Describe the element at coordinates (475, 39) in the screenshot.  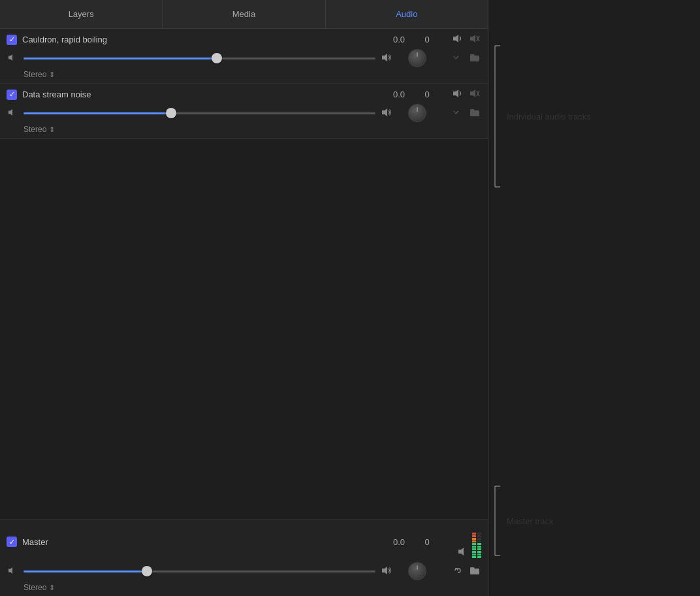
I see `track-1-mute-icon` at that location.